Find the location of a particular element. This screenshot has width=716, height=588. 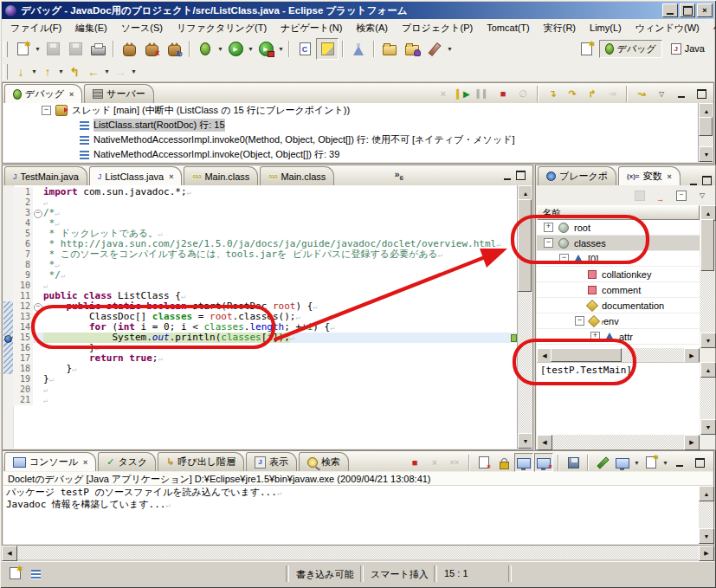

suspend-button: ▌▌ is located at coordinates (483, 94).